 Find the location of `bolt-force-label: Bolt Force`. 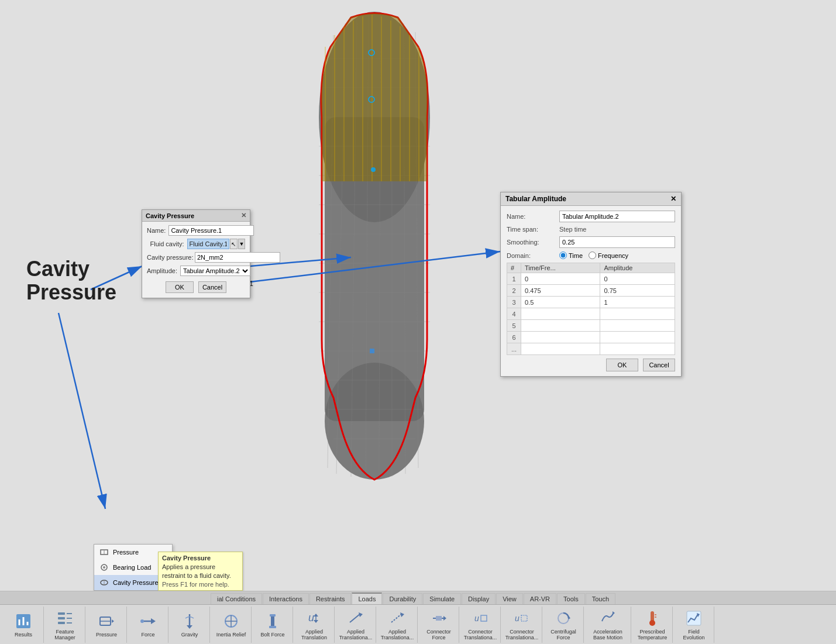

bolt-force-label: Bolt Force is located at coordinates (273, 635).